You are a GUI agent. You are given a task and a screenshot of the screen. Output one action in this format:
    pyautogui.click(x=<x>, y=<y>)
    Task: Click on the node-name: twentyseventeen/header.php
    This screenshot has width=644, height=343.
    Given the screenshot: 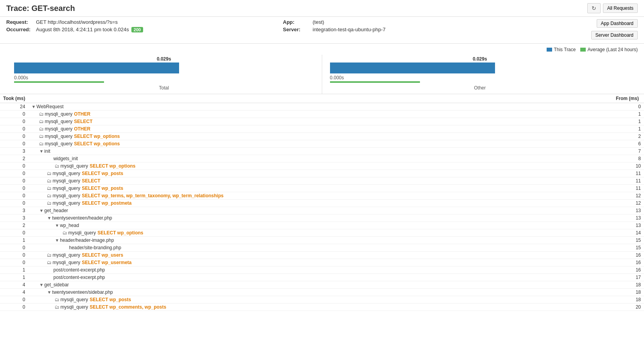 What is the action you would take?
    pyautogui.click(x=82, y=218)
    